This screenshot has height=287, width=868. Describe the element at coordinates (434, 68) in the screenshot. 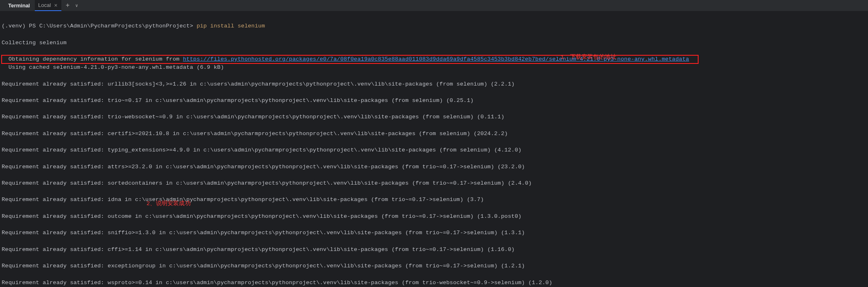

I see `out-cached-meta: Using cached selenium-4.21.0-py3-none-an…` at that location.